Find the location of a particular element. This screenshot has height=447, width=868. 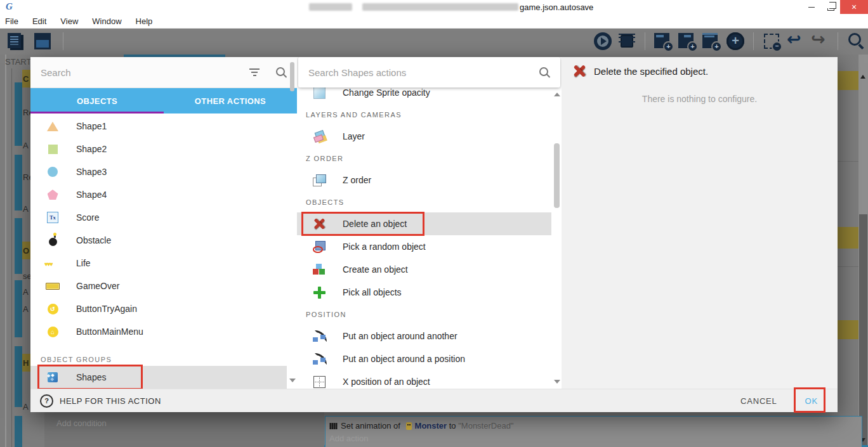

action-label: Pick a random object is located at coordinates (385, 247).